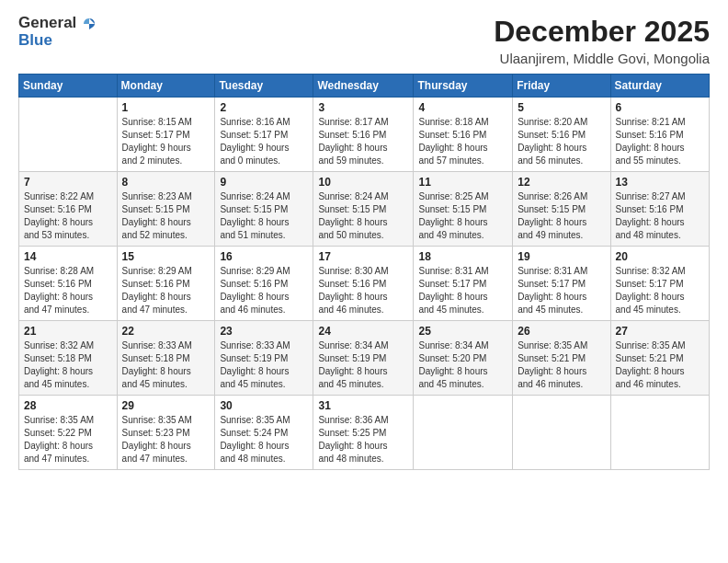 The width and height of the screenshot is (728, 563). What do you see at coordinates (601, 31) in the screenshot?
I see `main-title: December 2025` at bounding box center [601, 31].